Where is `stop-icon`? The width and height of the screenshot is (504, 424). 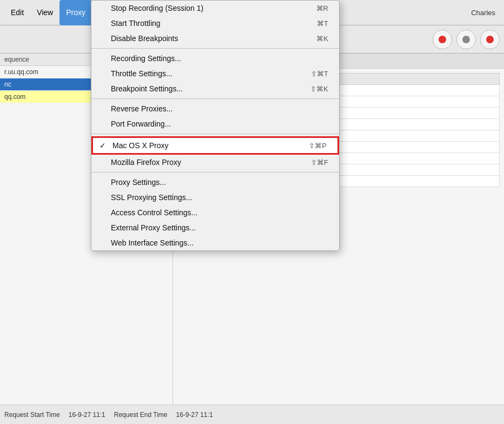 stop-icon is located at coordinates (490, 39).